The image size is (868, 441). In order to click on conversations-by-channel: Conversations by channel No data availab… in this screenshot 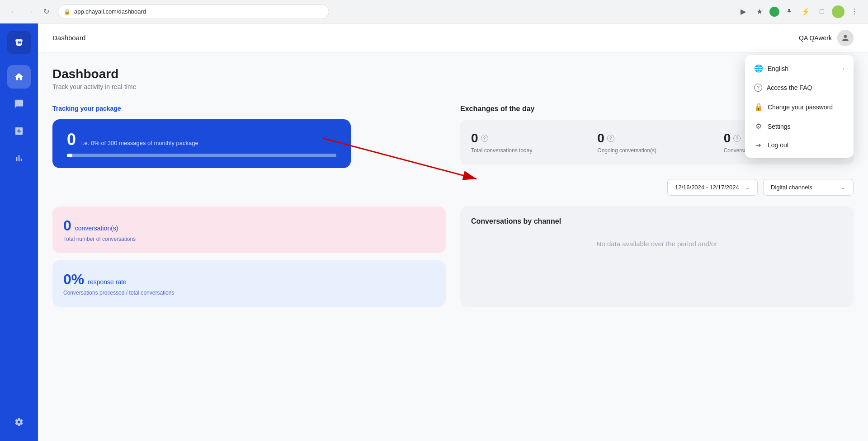, I will do `click(657, 257)`.